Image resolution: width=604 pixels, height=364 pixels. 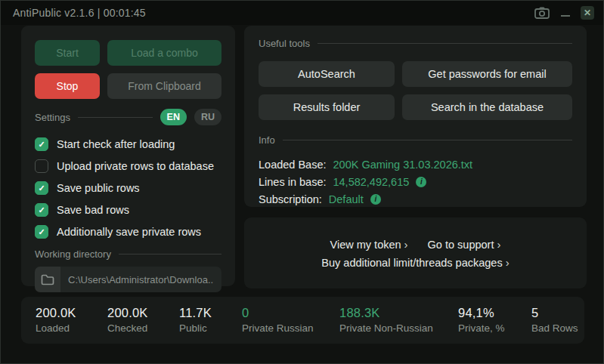 I want to click on minimize-button, so click(x=565, y=13).